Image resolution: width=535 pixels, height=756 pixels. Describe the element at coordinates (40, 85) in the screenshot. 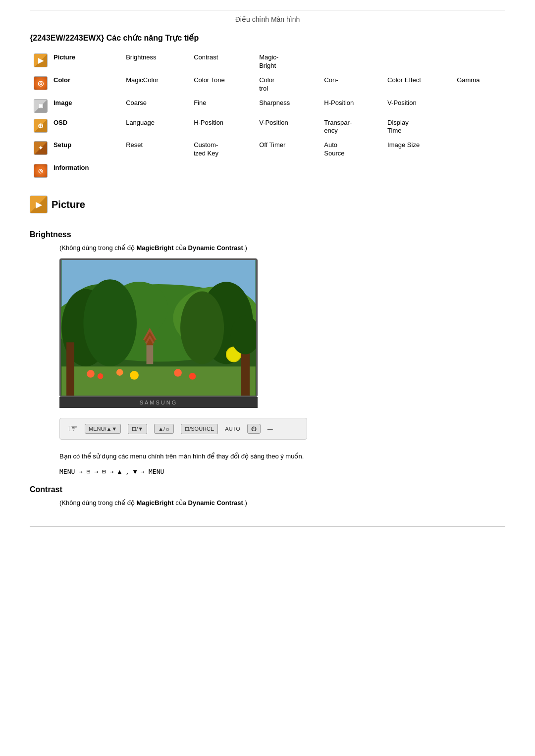

I see `color-icon-cell: ◎` at that location.